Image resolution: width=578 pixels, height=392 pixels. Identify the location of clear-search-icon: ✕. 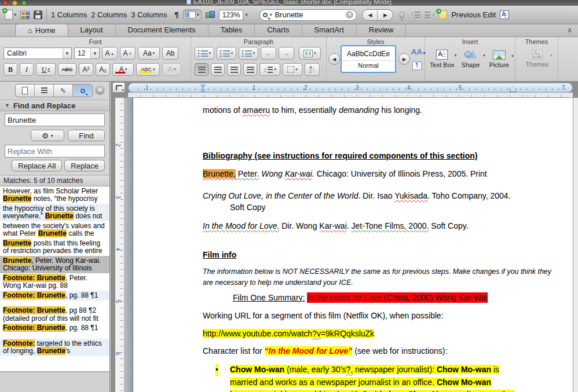
(350, 15).